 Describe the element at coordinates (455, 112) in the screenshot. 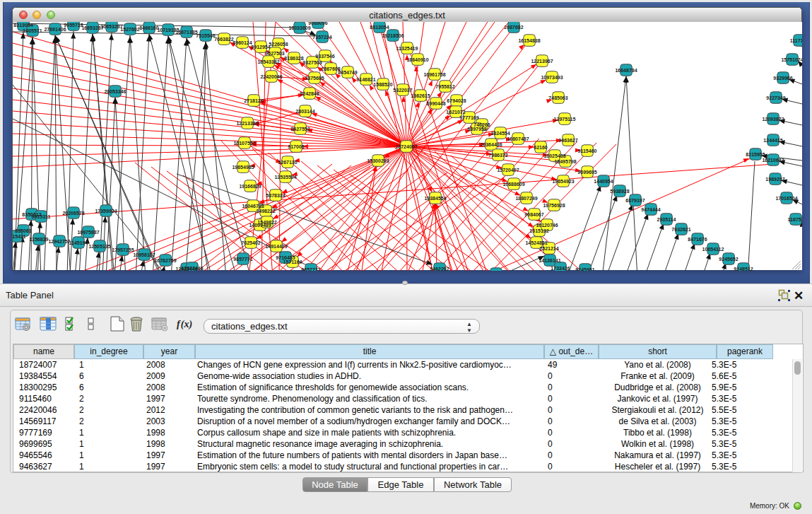

I see `svg-text: 1621072` at that location.